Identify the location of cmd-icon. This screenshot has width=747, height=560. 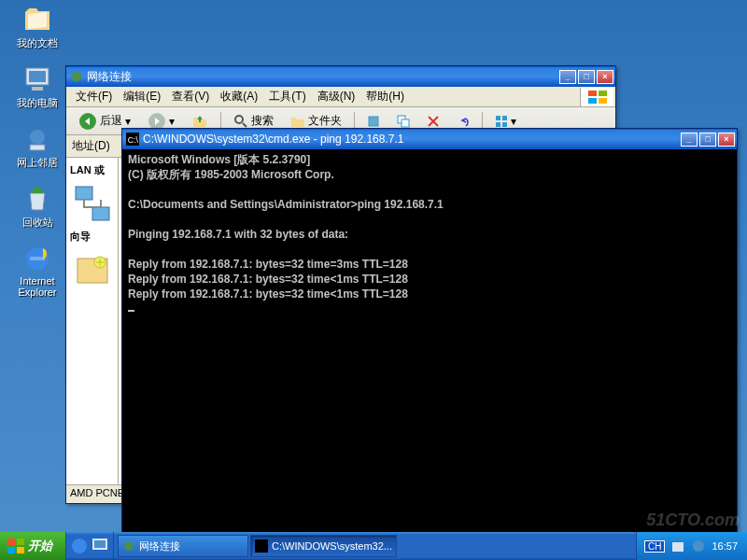
(261, 546).